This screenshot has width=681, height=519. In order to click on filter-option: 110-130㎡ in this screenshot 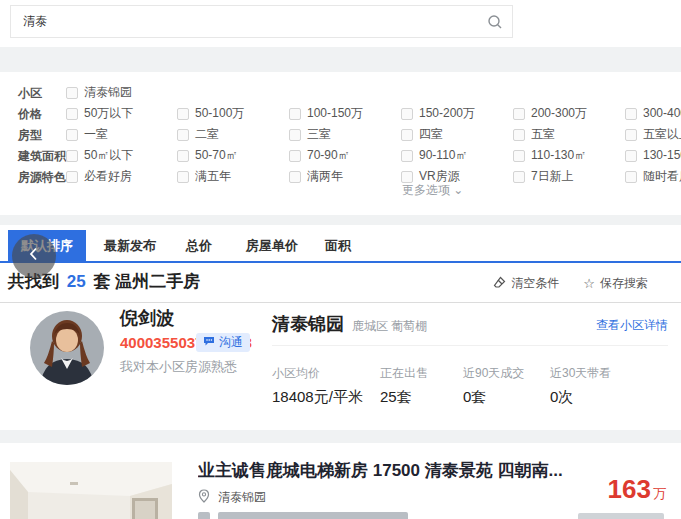, I will do `click(550, 156)`.